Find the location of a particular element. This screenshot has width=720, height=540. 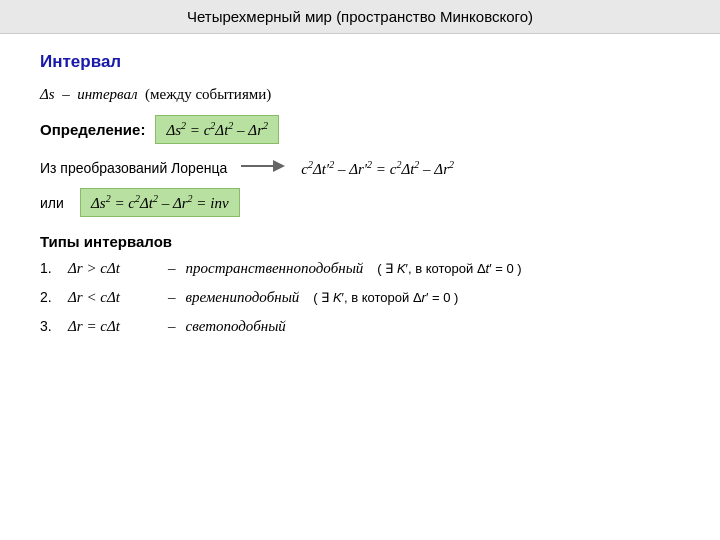

inequality-1: Δr > cΔt is located at coordinates (113, 268).